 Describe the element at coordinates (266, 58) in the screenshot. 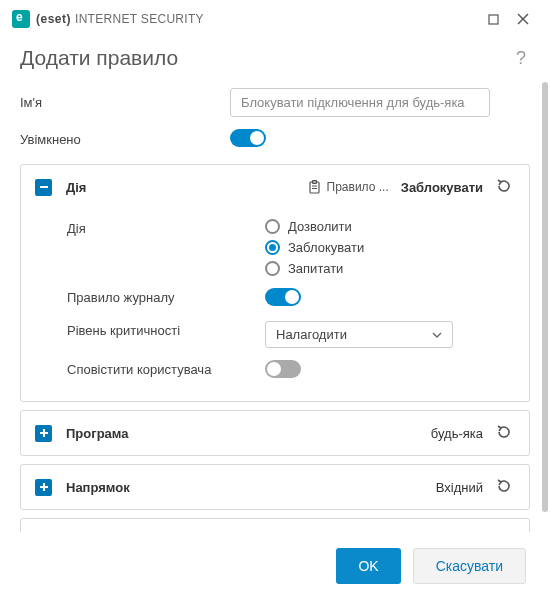

I see `page-title: Додати правило` at that location.